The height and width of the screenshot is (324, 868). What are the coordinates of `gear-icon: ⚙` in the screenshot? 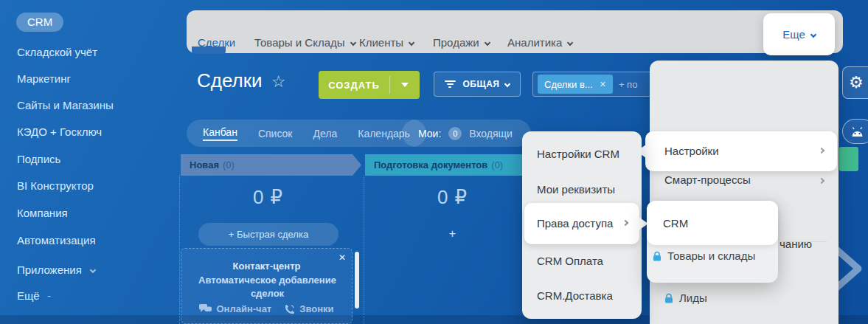 It's located at (856, 83).